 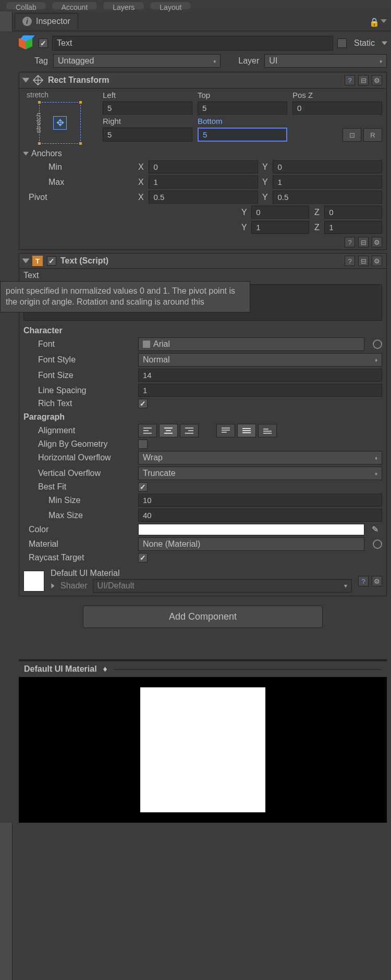 What do you see at coordinates (189, 431) in the screenshot?
I see `align-right-button` at bounding box center [189, 431].